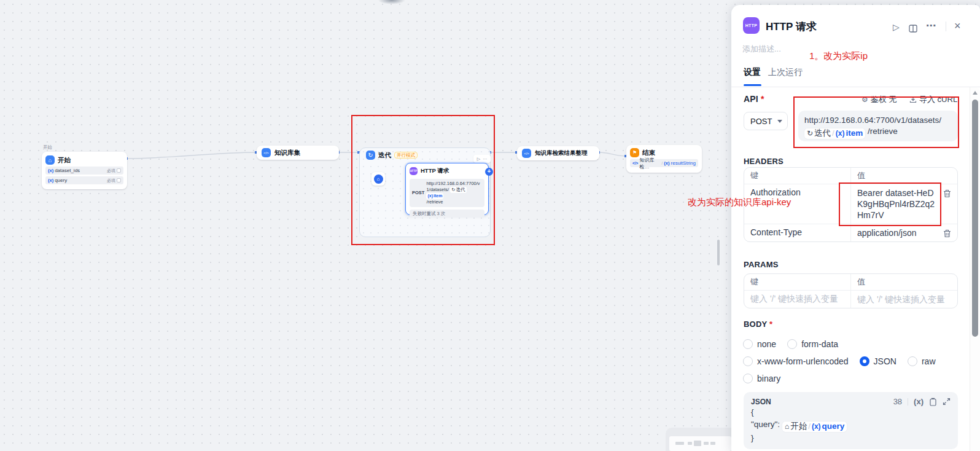  What do you see at coordinates (791, 27) in the screenshot?
I see `panel-title: HTTP 请求` at bounding box center [791, 27].